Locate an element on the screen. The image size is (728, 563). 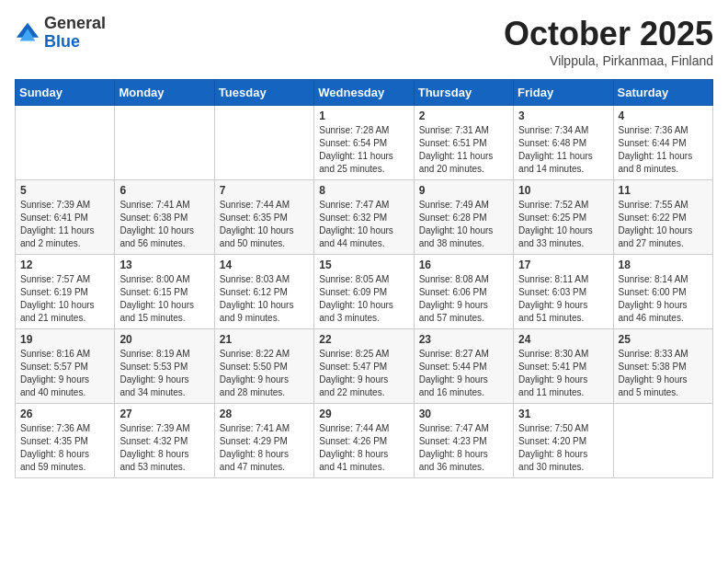
calendar-day-cell: 8Sunrise: 7:47 AM Sunset: 6:32 PM Daylig… is located at coordinates (364, 217).